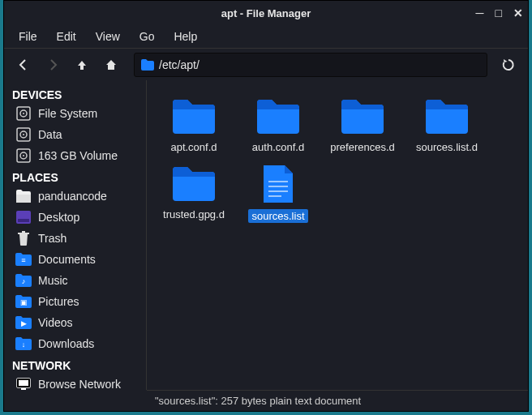 This screenshot has width=532, height=415. Describe the element at coordinates (508, 65) in the screenshot. I see `reload-button` at that location.